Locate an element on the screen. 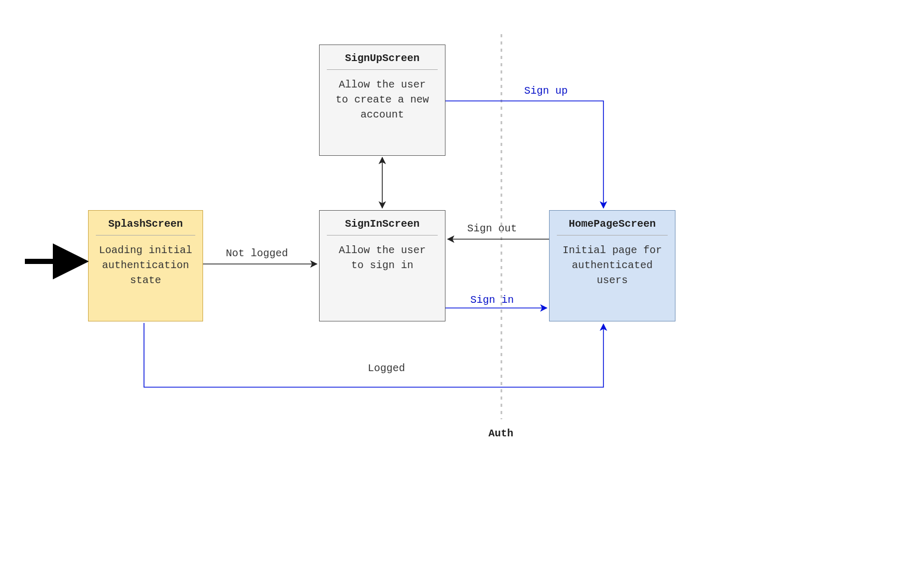 Image resolution: width=922 pixels, height=588 pixels. node-signup-screen: SignUpScreen Allow the user to create a … is located at coordinates (382, 100).